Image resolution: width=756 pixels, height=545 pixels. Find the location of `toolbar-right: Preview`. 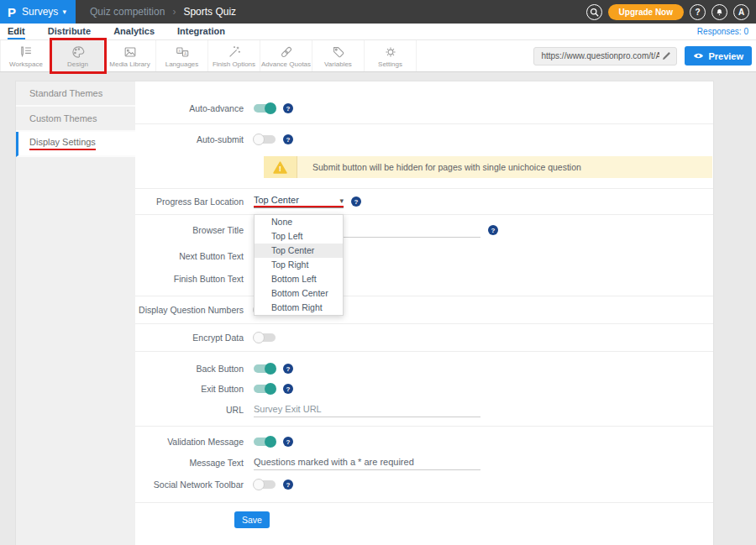

toolbar-right: Preview is located at coordinates (645, 55).